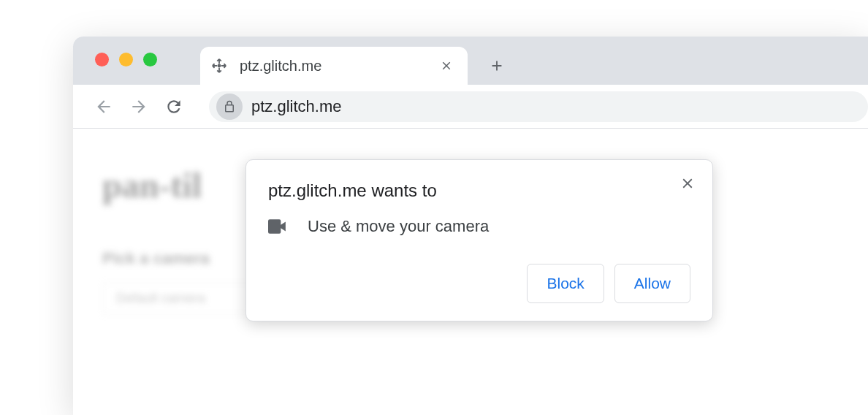 This screenshot has width=868, height=415. Describe the element at coordinates (297, 107) in the screenshot. I see `url-text: ptz.glitch.me` at that location.